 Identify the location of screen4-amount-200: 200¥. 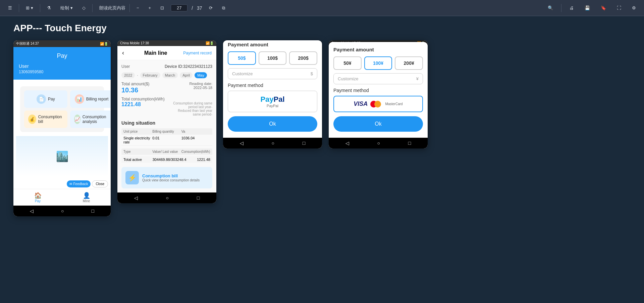
(409, 63).